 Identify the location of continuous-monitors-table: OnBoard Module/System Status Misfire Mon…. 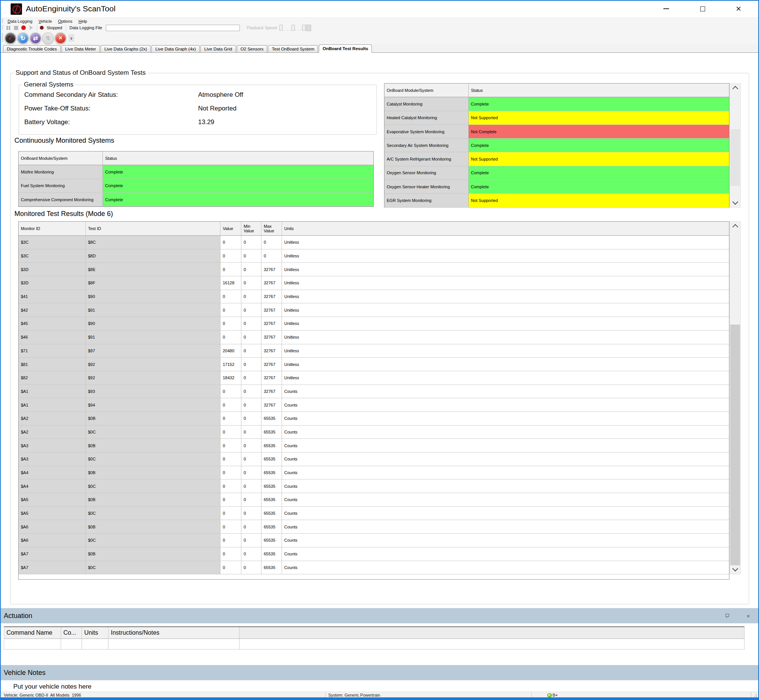
(196, 179).